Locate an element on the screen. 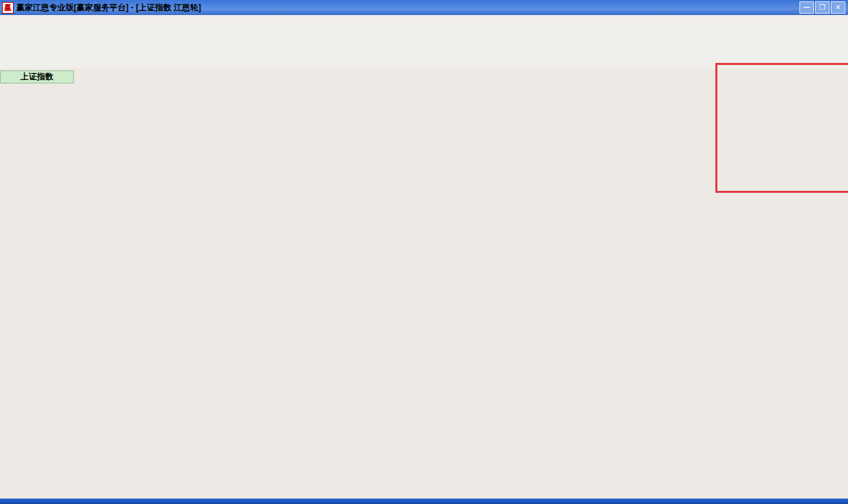 The width and height of the screenshot is (848, 504). app-logo-icon: 赢 is located at coordinates (8, 8).